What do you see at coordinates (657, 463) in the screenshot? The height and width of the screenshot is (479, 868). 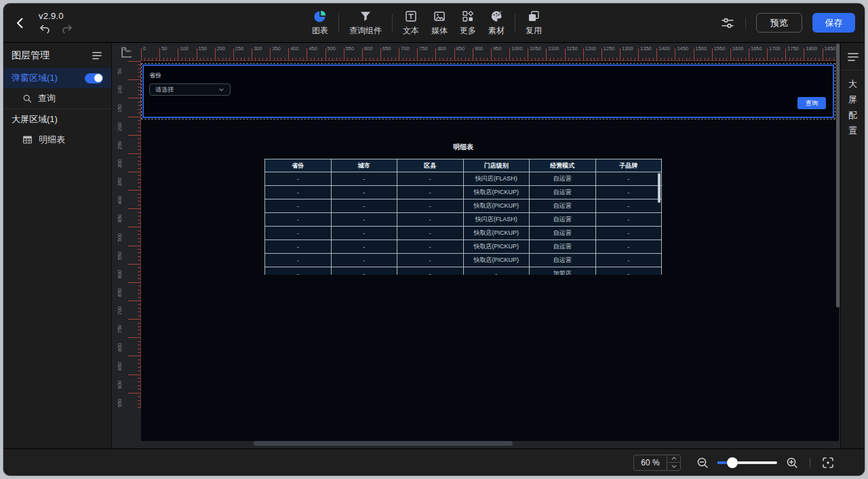 I see `zoom-percent-control: 60 %` at bounding box center [657, 463].